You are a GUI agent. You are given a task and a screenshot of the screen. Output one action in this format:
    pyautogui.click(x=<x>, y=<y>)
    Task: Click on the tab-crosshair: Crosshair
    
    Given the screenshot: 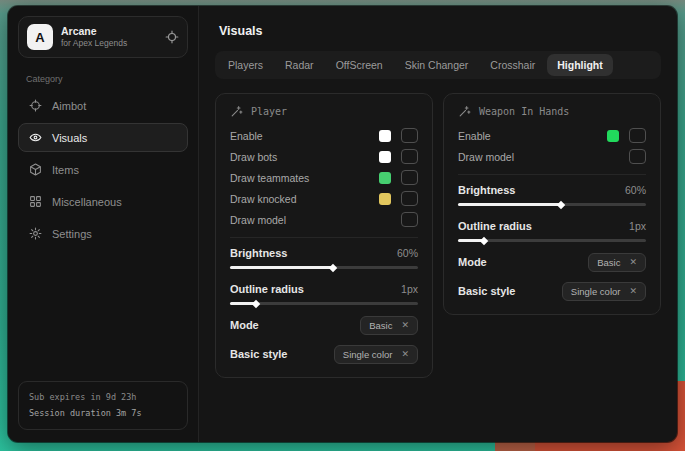 What is the action you would take?
    pyautogui.click(x=512, y=65)
    